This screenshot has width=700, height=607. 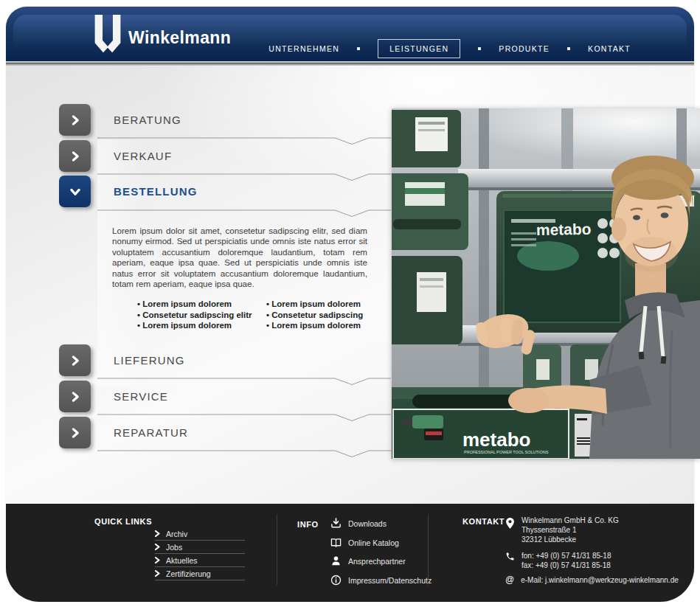 I want to click on winkelmann-w-icon, so click(x=108, y=35).